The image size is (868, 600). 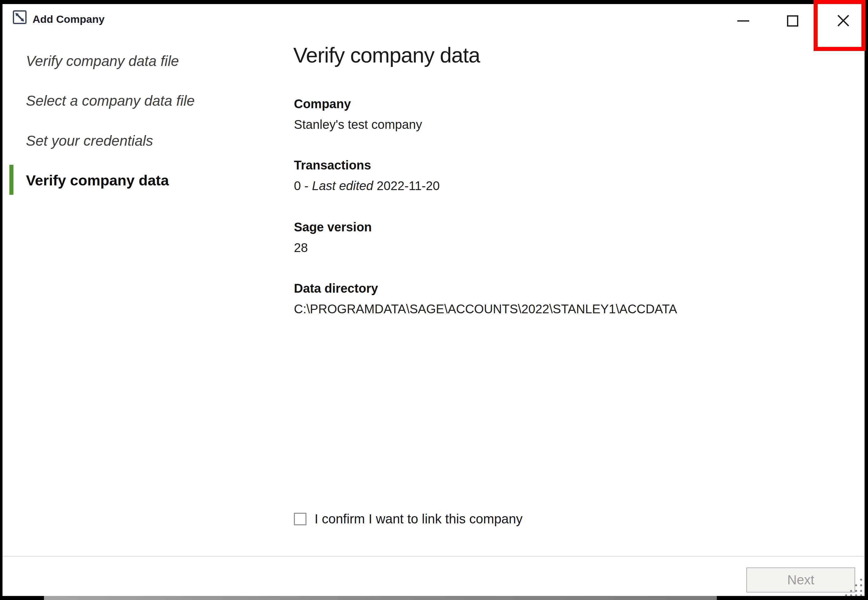 What do you see at coordinates (486, 299) in the screenshot?
I see `field-data-directory: Data directory C:\PROGRAMDATA\SAGE\ACCOU…` at bounding box center [486, 299].